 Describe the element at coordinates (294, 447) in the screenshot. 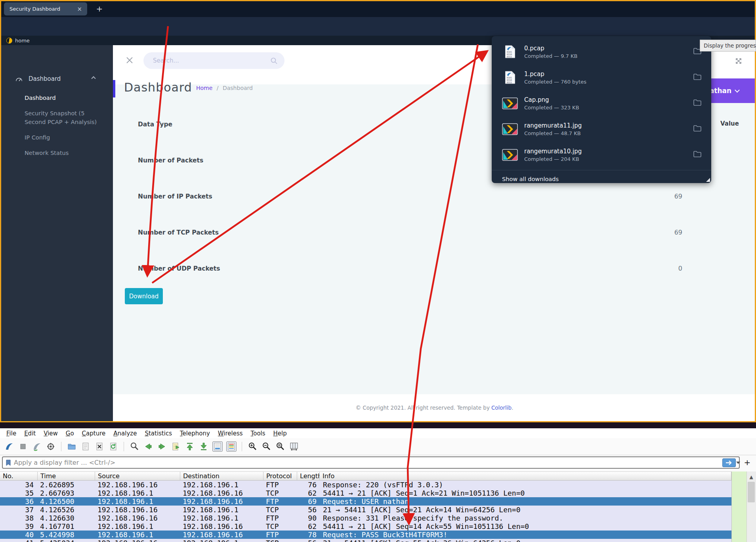

I see `resize-columns-icon` at that location.